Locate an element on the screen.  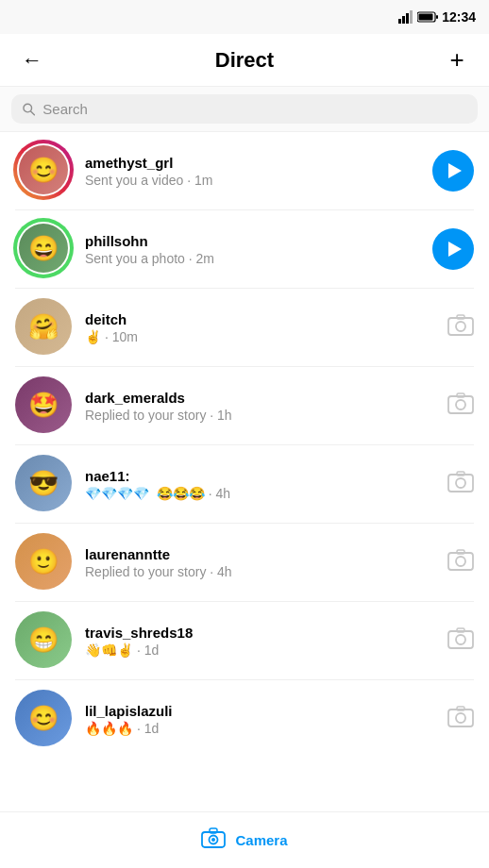
header: ← Direct + is located at coordinates (244, 60).